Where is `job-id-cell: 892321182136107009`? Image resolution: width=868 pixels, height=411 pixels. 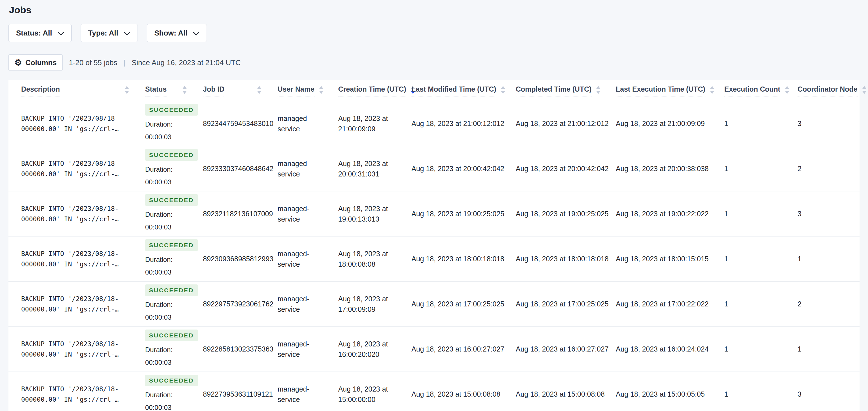
job-id-cell: 892321182136107009 is located at coordinates (237, 214).